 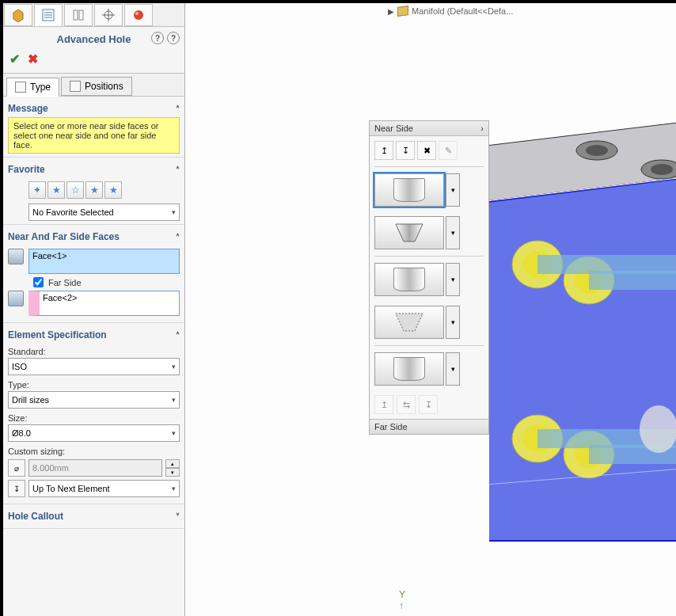 What do you see at coordinates (93, 451) in the screenshot?
I see `customsizing-label: Custom sizing:` at bounding box center [93, 451].